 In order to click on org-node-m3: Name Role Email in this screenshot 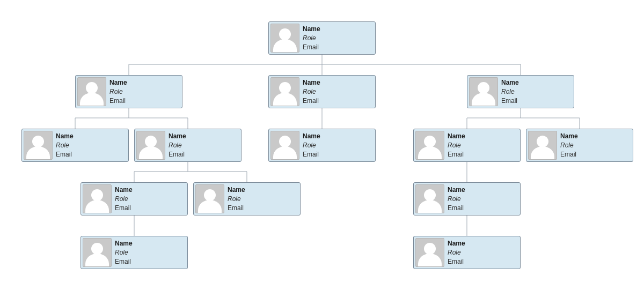, I will do `click(521, 92)`.